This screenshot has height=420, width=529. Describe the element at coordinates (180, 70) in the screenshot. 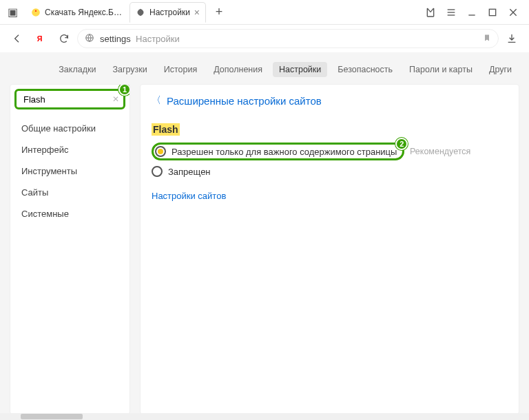

I see `nav-item-history: История` at that location.